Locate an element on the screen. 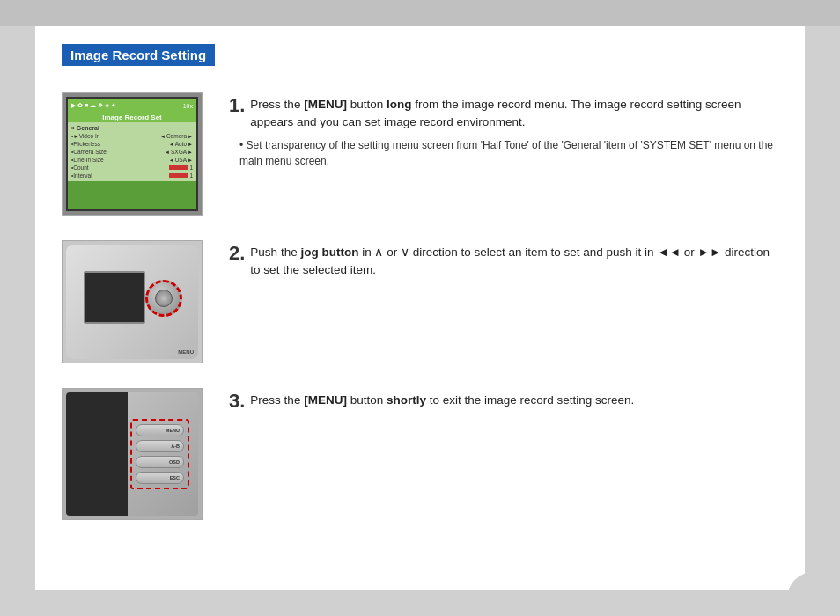 This screenshot has width=840, height=616. bottom-corner-decoration is located at coordinates (814, 594).